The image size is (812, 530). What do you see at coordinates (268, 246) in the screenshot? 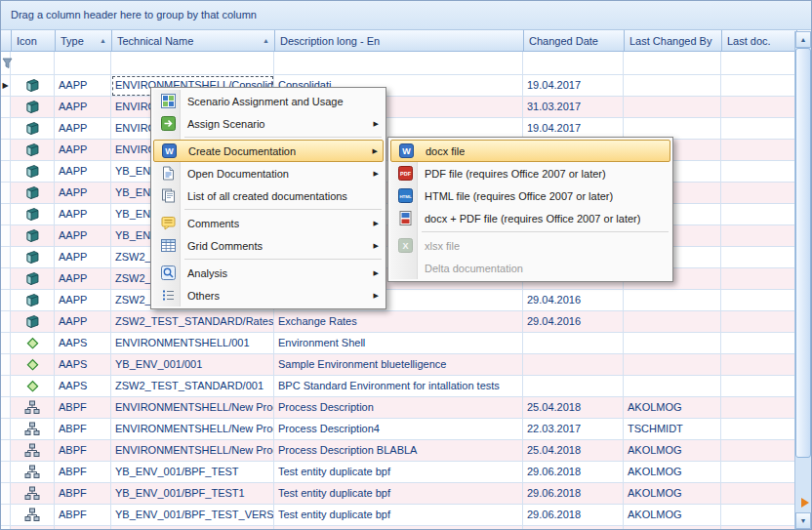
I see `context-menu-item-grid-comments: Grid Comments▶` at bounding box center [268, 246].